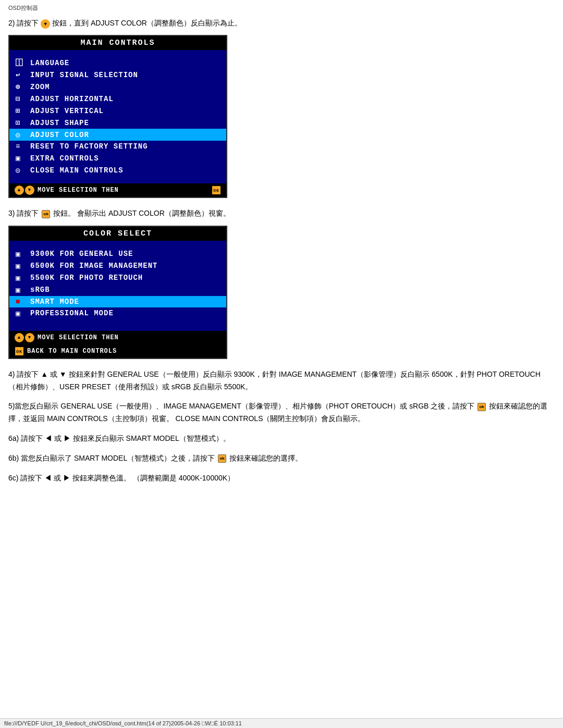  What do you see at coordinates (118, 290) in the screenshot?
I see `color-select-item: ▣sRGB` at bounding box center [118, 290].